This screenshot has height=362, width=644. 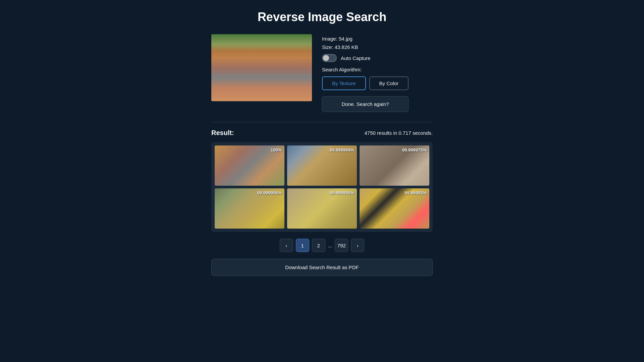 I want to click on result-item-6: 99.99993%, so click(x=394, y=208).